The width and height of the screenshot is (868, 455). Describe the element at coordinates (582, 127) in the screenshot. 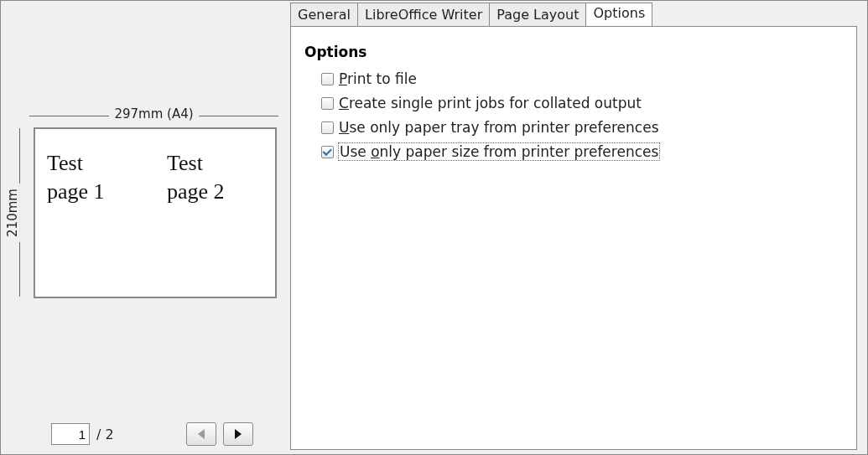

I see `checkbox-paper-tray: Use only paper tray from printer prefere…` at that location.